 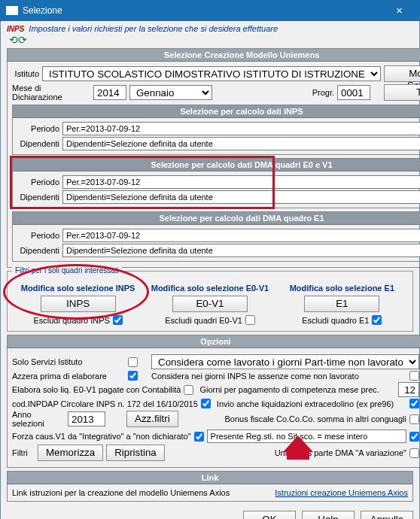 What do you see at coordinates (241, 197) in the screenshot?
I see `dip-value-e0v1: Dipendenti=Selezione definita da utente` at bounding box center [241, 197].